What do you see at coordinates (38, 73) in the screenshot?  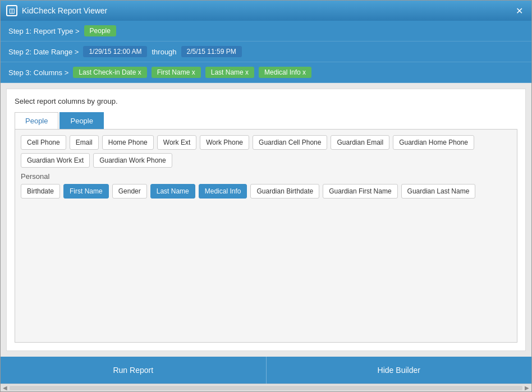 I see `step3-label: Step 3: Columns >` at bounding box center [38, 73].